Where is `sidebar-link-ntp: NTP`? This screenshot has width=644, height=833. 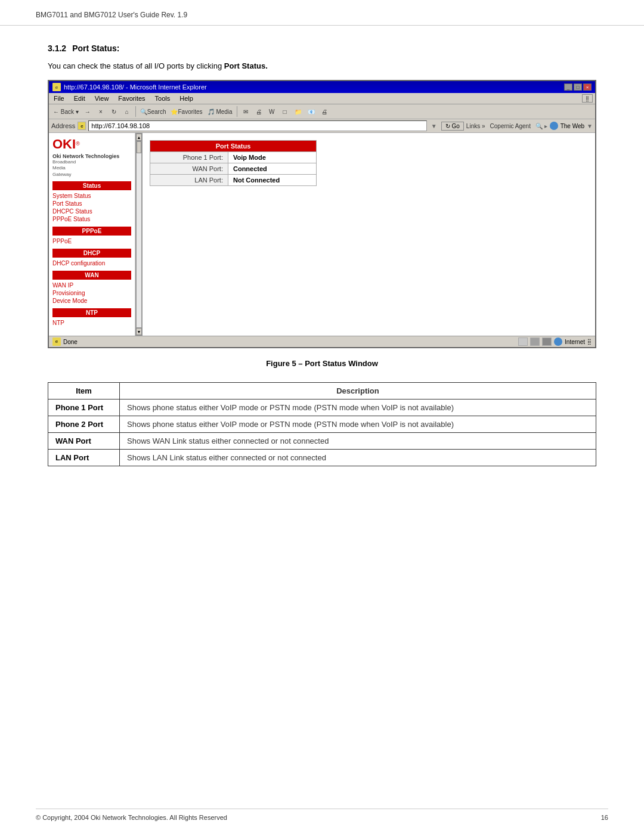
sidebar-link-ntp: NTP is located at coordinates (92, 323).